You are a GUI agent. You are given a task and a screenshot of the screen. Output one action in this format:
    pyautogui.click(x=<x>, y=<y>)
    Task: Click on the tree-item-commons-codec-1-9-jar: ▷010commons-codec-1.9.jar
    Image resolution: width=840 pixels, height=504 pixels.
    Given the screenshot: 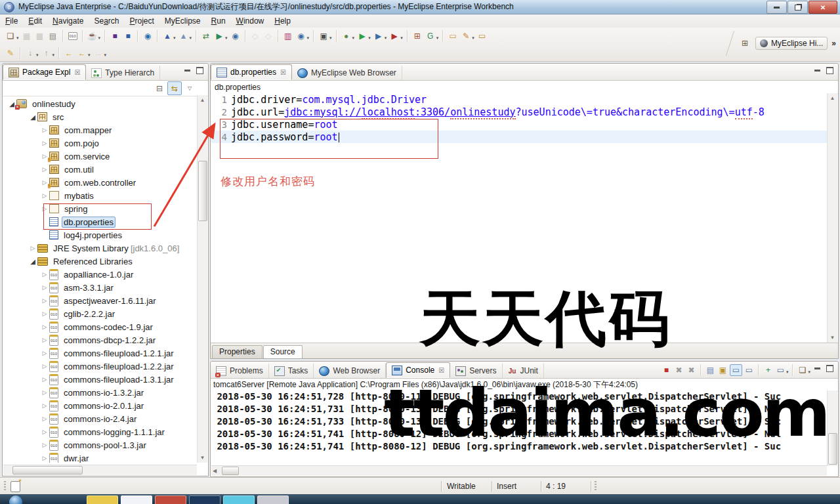 What is the action you would take?
    pyautogui.click(x=100, y=327)
    